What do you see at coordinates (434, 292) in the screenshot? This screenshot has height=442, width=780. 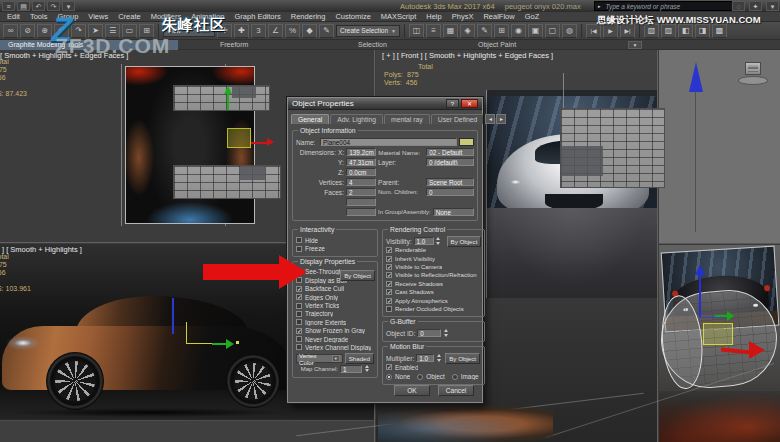 I see `checkbox-row: Cast Shadows` at bounding box center [434, 292].